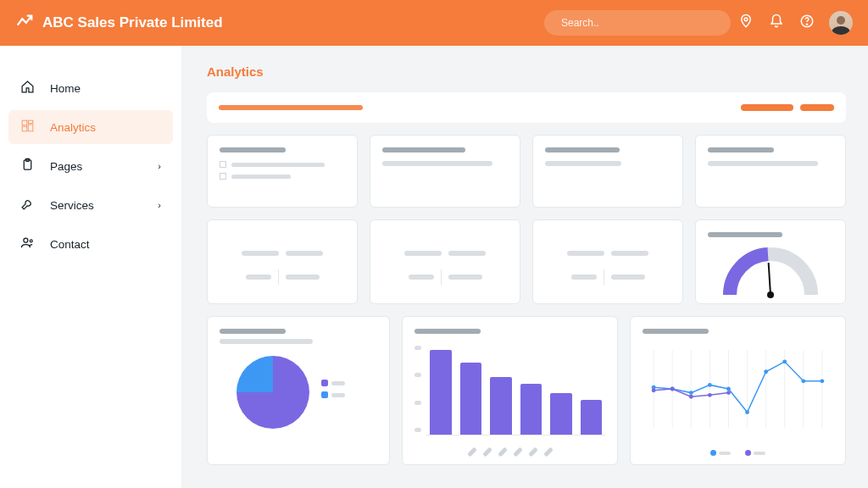 This screenshot has width=868, height=488. Describe the element at coordinates (807, 23) in the screenshot. I see `help-button` at that location.